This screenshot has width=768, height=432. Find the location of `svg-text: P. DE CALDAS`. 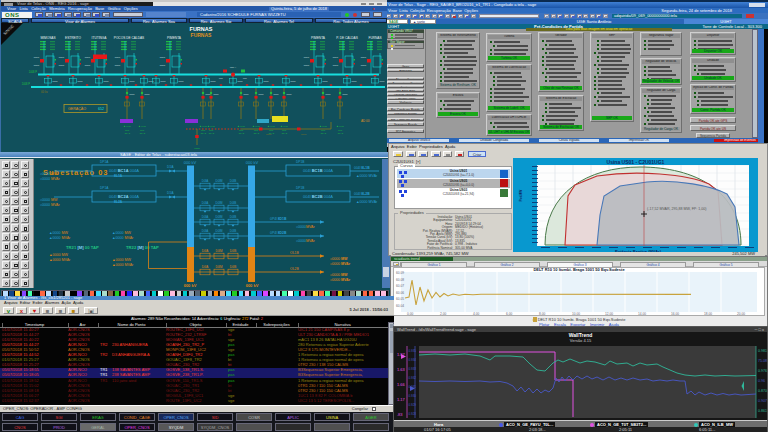

svg-text: P. DE CALDAS is located at coordinates (347, 38).